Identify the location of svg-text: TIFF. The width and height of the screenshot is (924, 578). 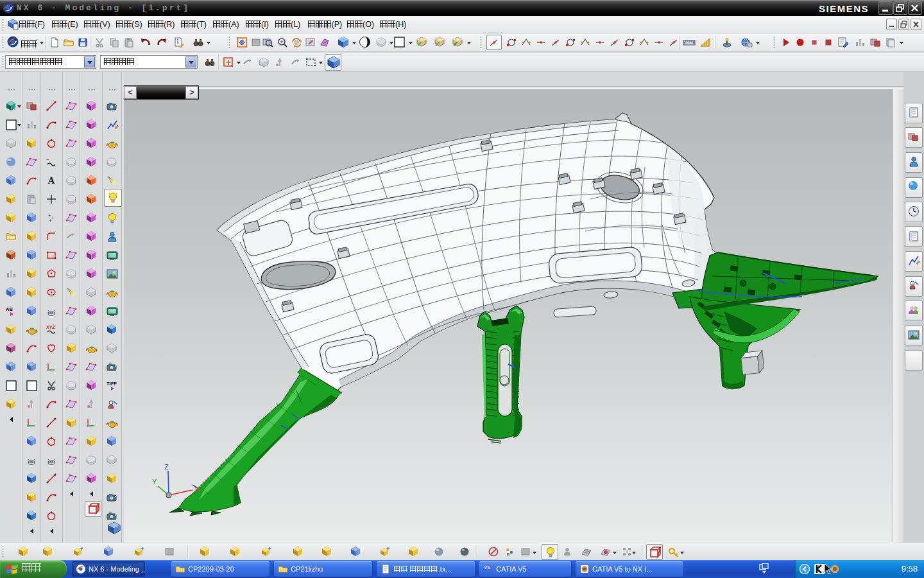
(112, 384).